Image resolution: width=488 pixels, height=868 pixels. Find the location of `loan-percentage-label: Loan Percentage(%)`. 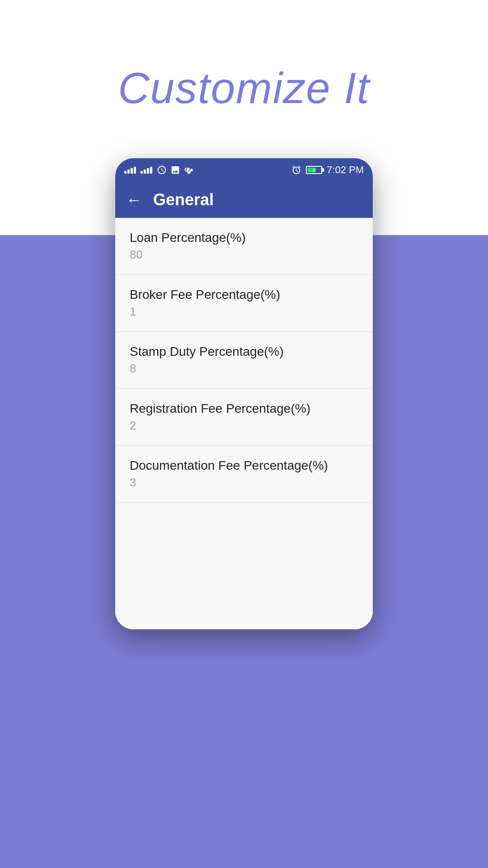

loan-percentage-label: Loan Percentage(%) is located at coordinates (244, 238).